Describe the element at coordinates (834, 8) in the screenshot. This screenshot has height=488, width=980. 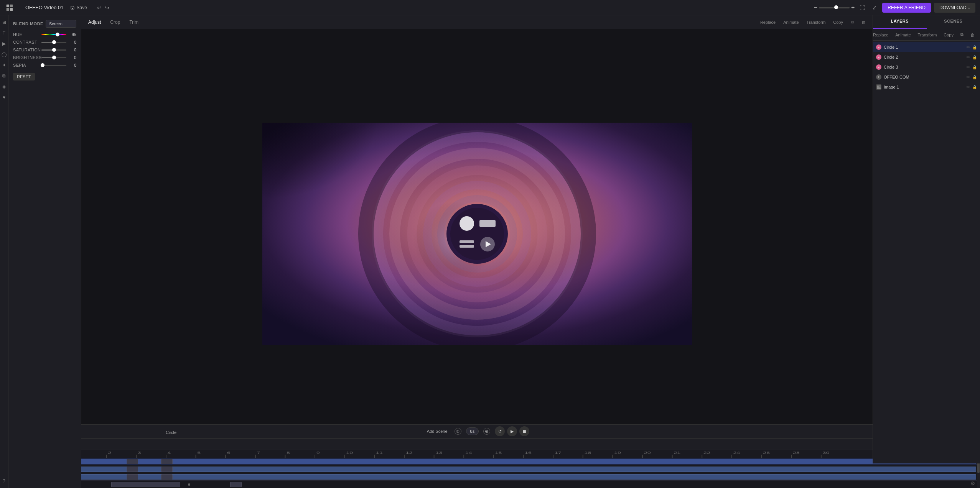
I see `zoom-slider` at that location.